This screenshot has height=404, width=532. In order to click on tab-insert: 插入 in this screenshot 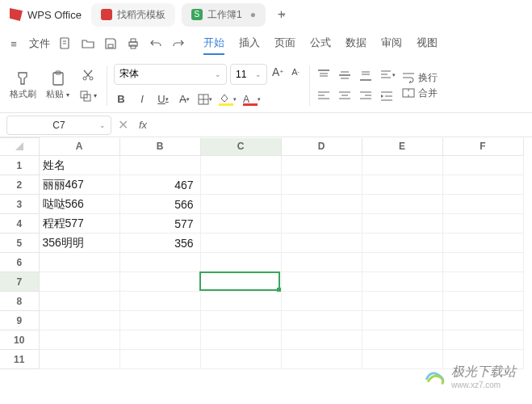, I will do `click(249, 44)`.